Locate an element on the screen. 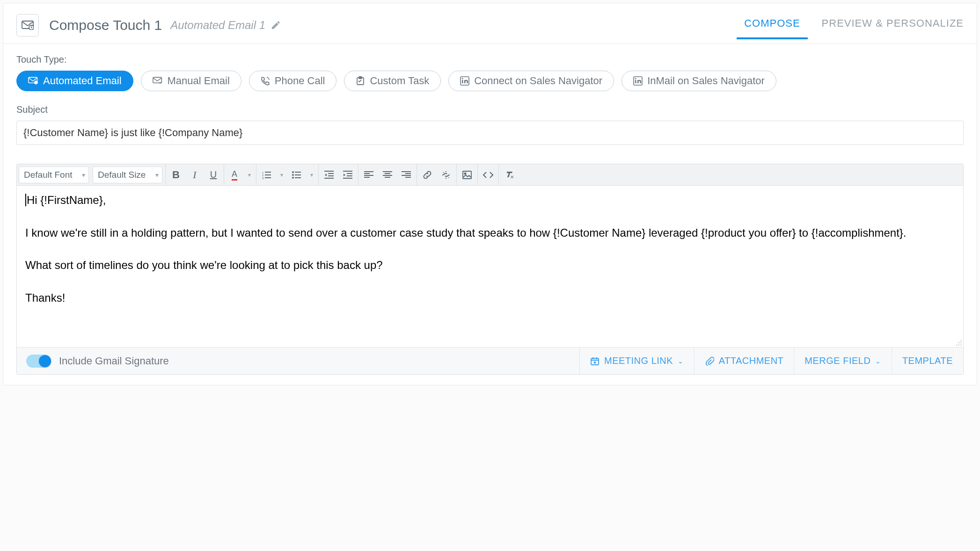  text-color-dropdown: ▾ is located at coordinates (249, 175).